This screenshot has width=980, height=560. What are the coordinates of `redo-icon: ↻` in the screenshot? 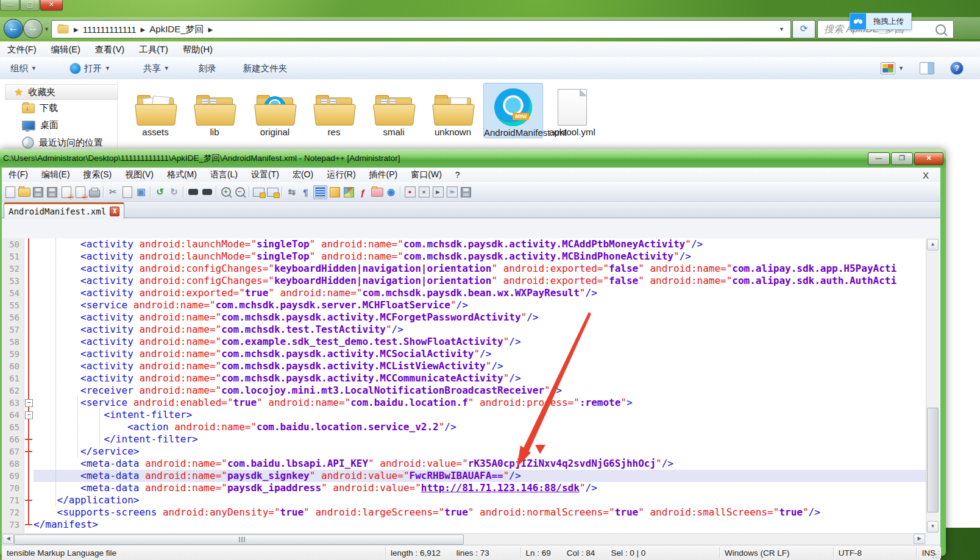 It's located at (174, 193).